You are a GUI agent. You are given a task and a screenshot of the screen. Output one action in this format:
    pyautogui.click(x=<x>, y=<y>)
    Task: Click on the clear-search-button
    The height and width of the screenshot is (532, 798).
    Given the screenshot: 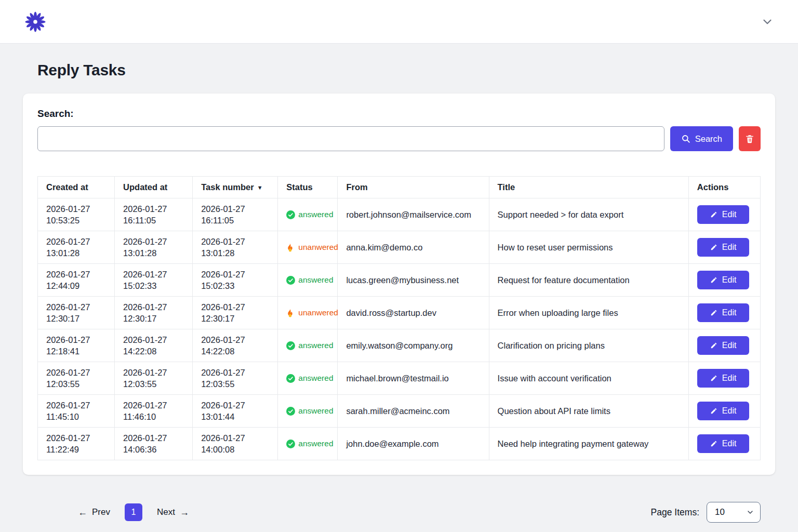 What is the action you would take?
    pyautogui.click(x=750, y=139)
    